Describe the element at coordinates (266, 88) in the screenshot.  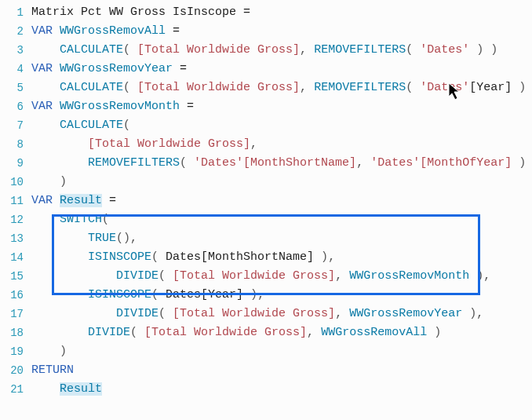
I see `code-line: 5 CALCULATE( [Total Worldwide Gross], RE…` at that location.